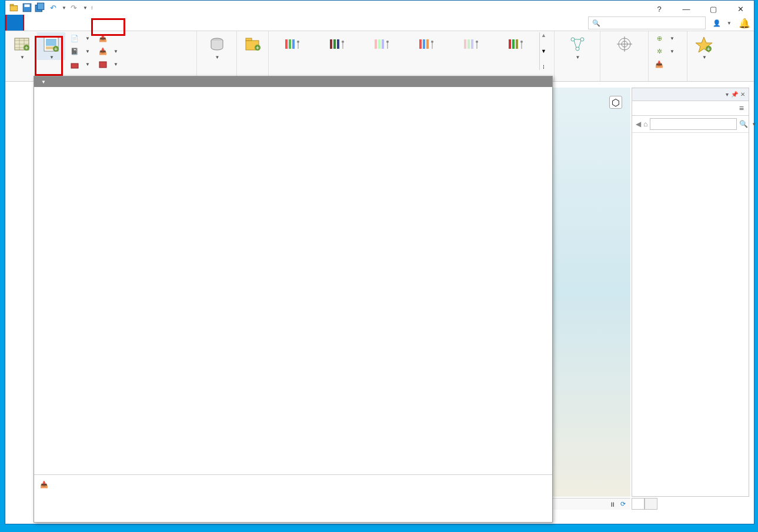  What do you see at coordinates (543, 51) in the screenshot?
I see `gallery-down-icon: ▼` at bounding box center [543, 51].